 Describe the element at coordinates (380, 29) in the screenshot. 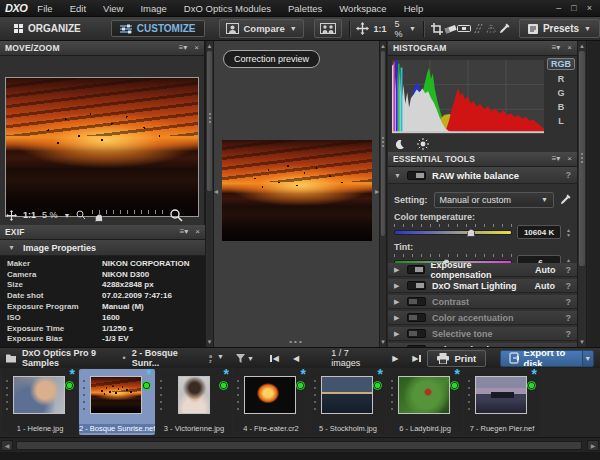

I see `zoom-1to1-button: 1:1` at that location.